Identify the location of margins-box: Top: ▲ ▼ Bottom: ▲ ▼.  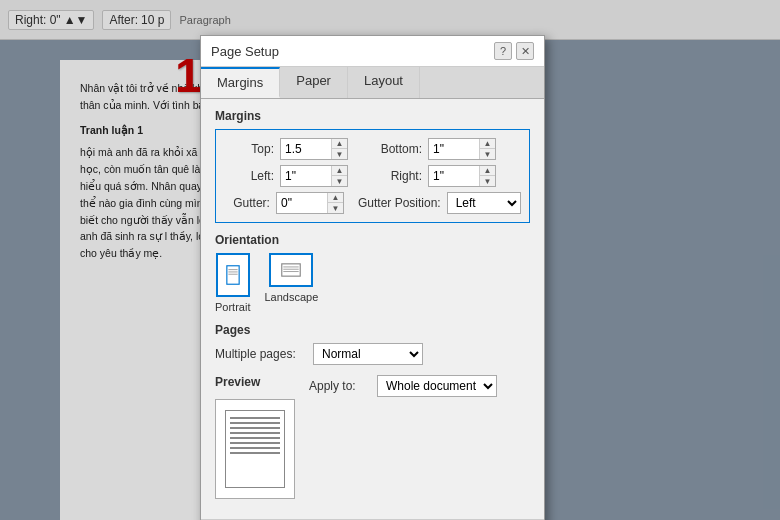
(372, 176).